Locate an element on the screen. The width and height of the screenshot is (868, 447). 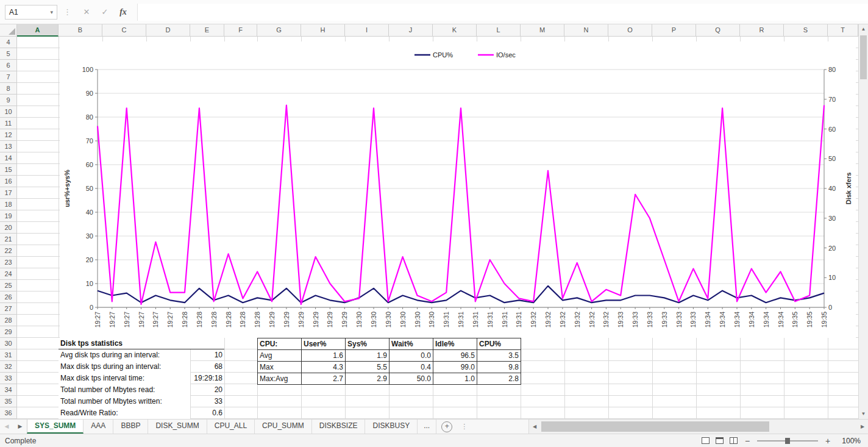
row-header-5: 5 is located at coordinates (9, 54).